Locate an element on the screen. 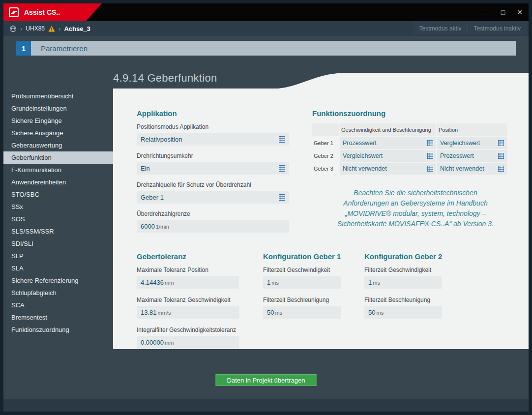 Image resolution: width=532 pixels, height=415 pixels. field-label: Überdrehzahlgrenze is located at coordinates (213, 214).